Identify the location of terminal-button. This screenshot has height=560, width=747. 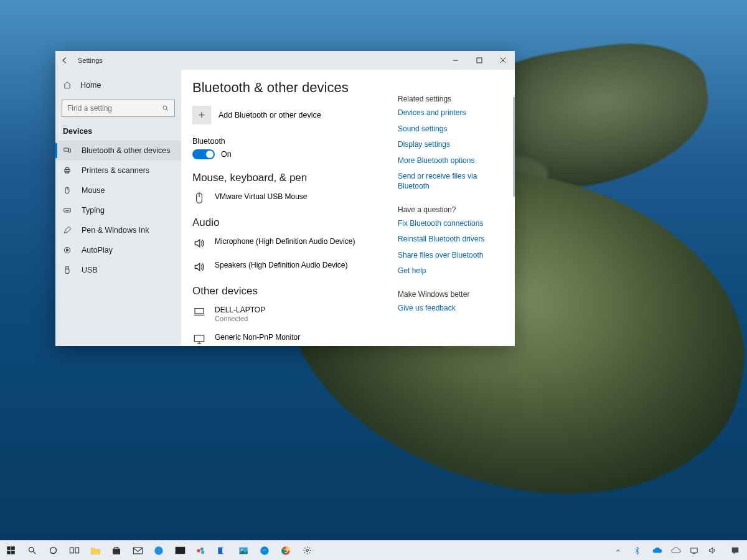
(180, 550).